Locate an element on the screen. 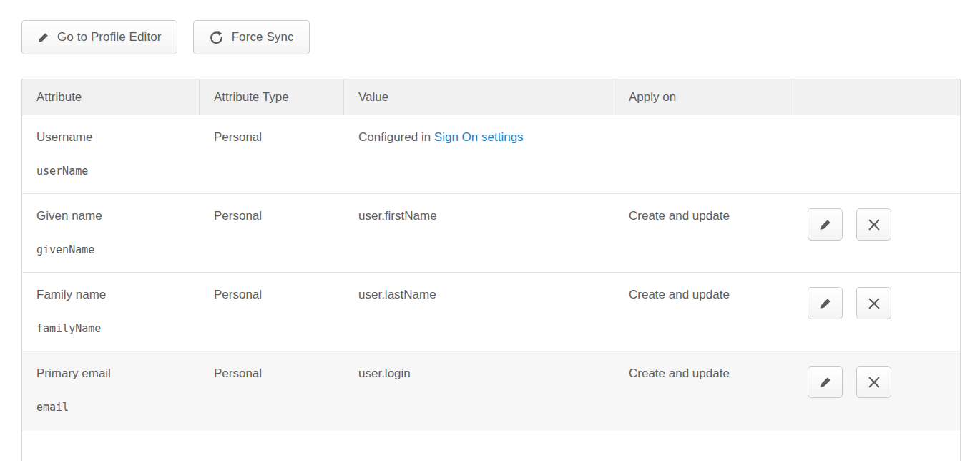 This screenshot has height=461, width=980. column-header-value: Value is located at coordinates (479, 97).